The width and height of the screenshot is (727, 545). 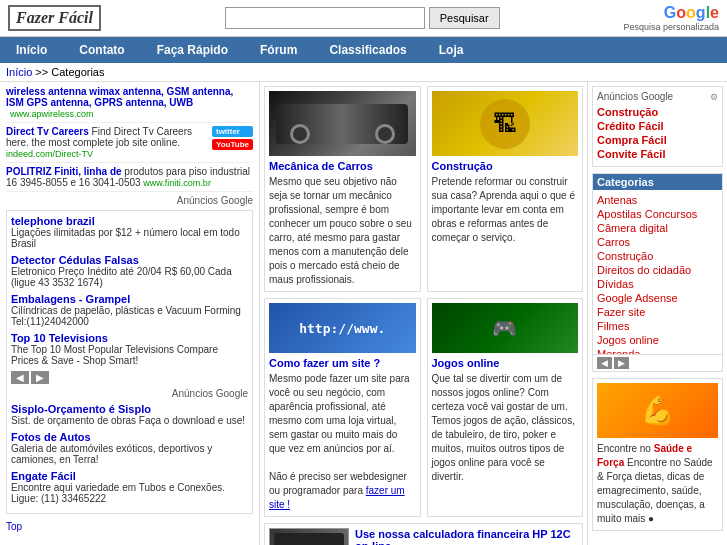 What do you see at coordinates (604, 363) in the screenshot?
I see `cat-prev-arrow: ◀` at bounding box center [604, 363].